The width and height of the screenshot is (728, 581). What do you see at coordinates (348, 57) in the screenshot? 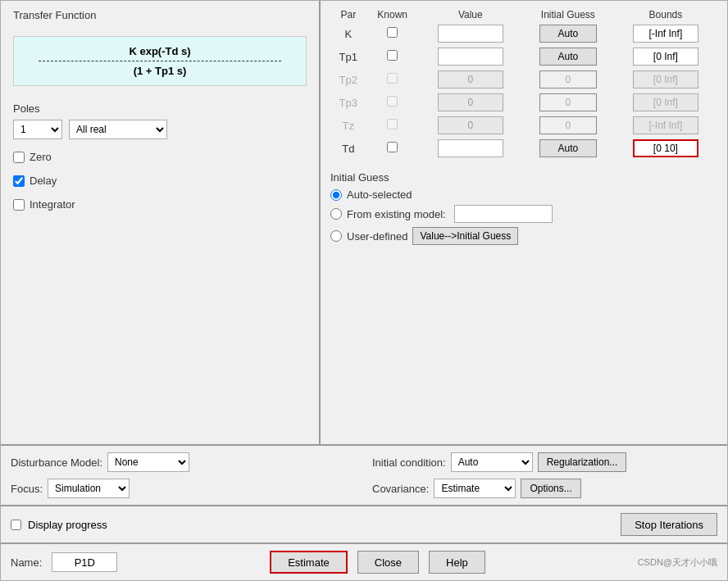
I see `par-label-tp1: Tp1` at bounding box center [348, 57].